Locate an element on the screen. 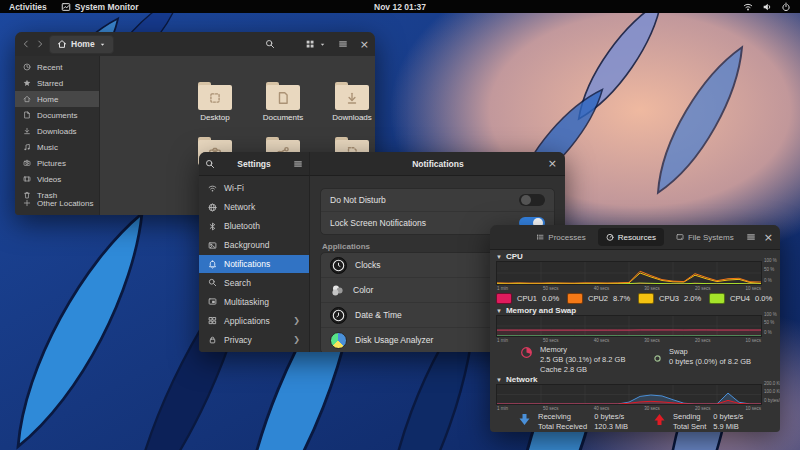  cpu3-legend-item: CPU32.0% is located at coordinates (670, 298).